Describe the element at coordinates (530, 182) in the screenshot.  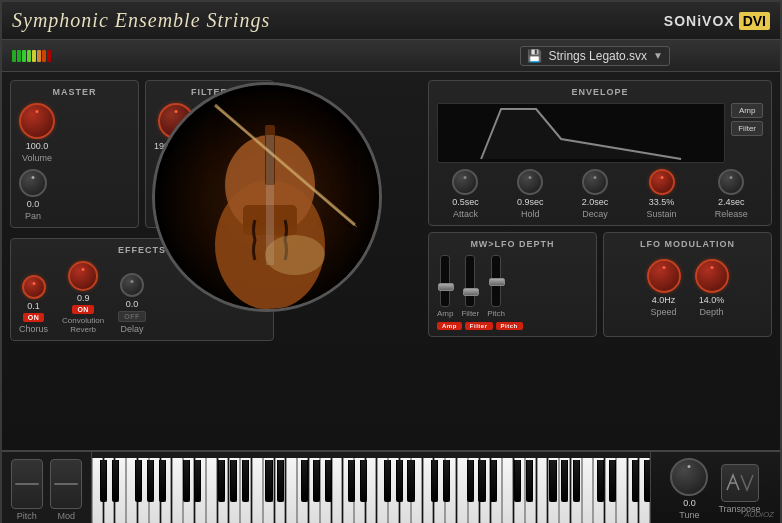
I see `hold-knob` at that location.